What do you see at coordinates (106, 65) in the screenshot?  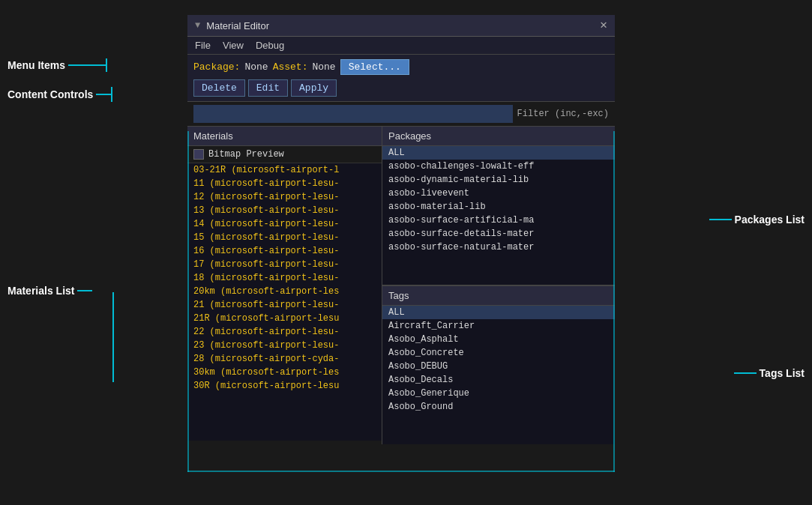 I see `menu-items-line-v` at bounding box center [106, 65].